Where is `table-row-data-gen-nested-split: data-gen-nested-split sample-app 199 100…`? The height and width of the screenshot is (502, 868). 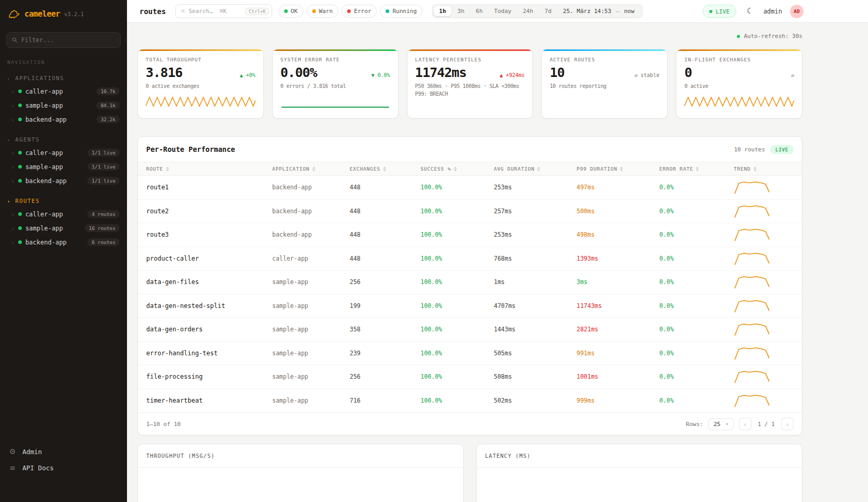
table-row-data-gen-nested-split: data-gen-nested-split sample-app 199 100… is located at coordinates (470, 306).